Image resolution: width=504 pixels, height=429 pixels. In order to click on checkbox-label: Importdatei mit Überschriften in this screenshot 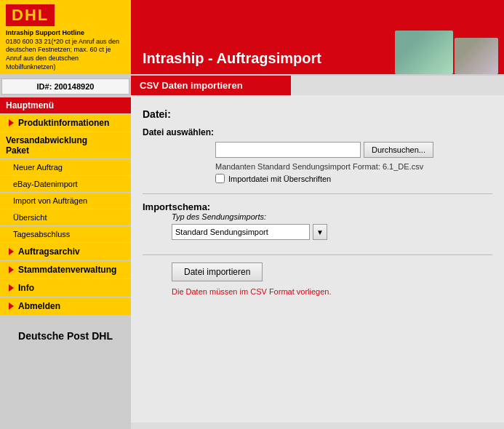, I will do `click(279, 179)`.